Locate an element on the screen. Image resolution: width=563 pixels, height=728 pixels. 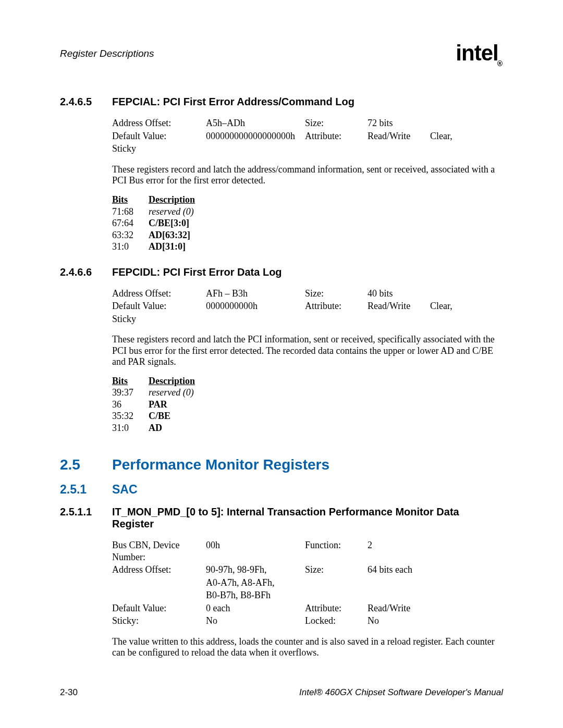
value-address-offset-line1: 90-97h, 98-9Fh, is located at coordinates (255, 570).